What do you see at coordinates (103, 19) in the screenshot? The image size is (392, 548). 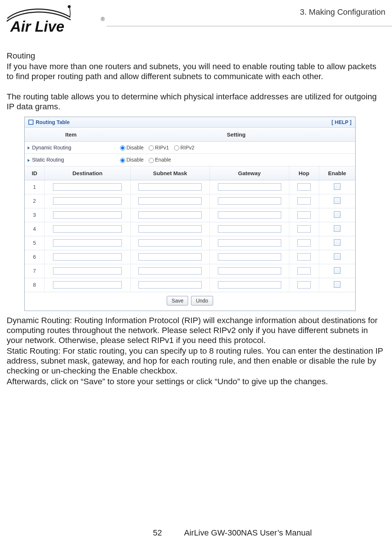 I see `registered-icon: ®` at bounding box center [103, 19].